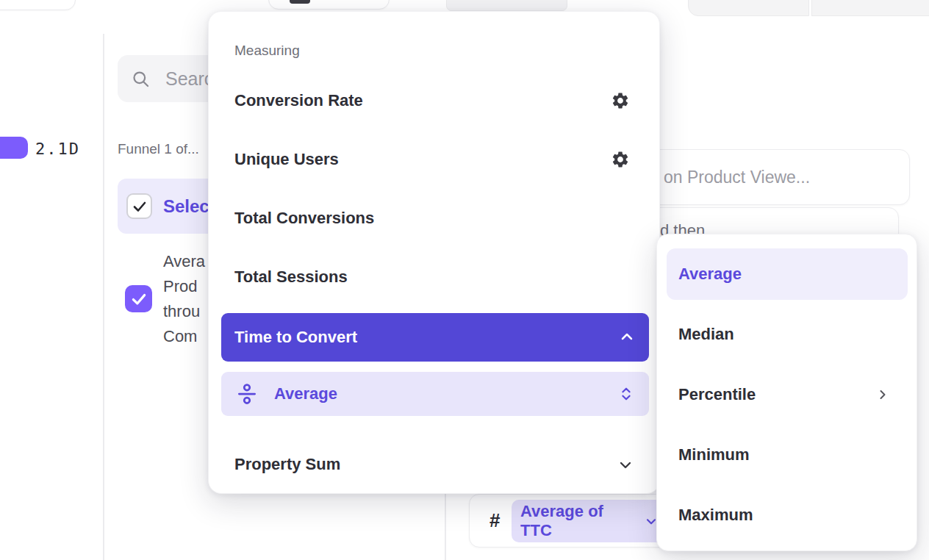 Image resolution: width=929 pixels, height=560 pixels. I want to click on bottom-column-divider, so click(445, 527).